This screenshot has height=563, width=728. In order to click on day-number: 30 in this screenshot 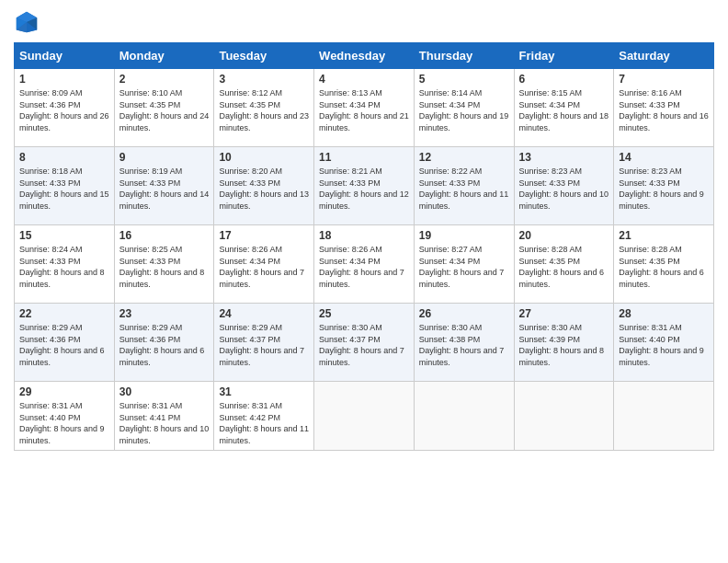, I will do `click(165, 392)`.